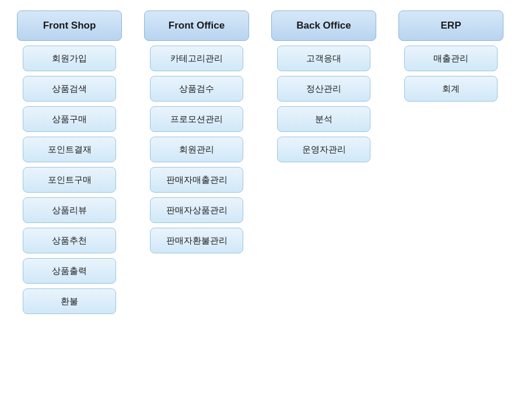 Image resolution: width=532 pixels, height=397 pixels. I want to click on item-운영자관리: 운영자관리, so click(324, 149).